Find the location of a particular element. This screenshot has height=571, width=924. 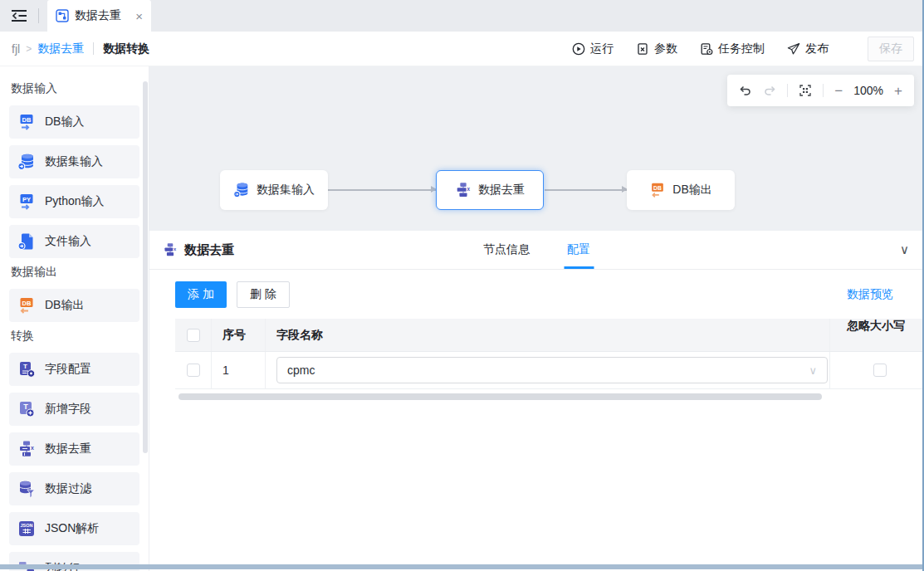

sidebar-item-json-parse: JSON JSON解析 is located at coordinates (75, 529).